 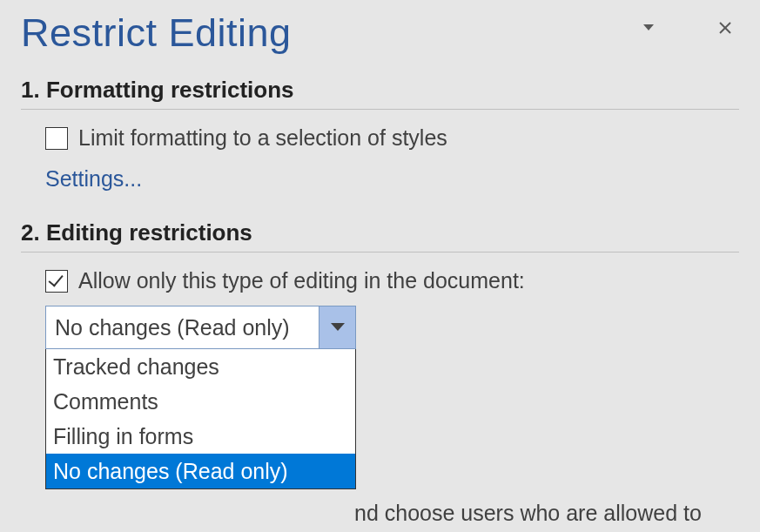 I want to click on allow-only-editing-label: Allow only this type of editing in the d…, so click(x=301, y=280).